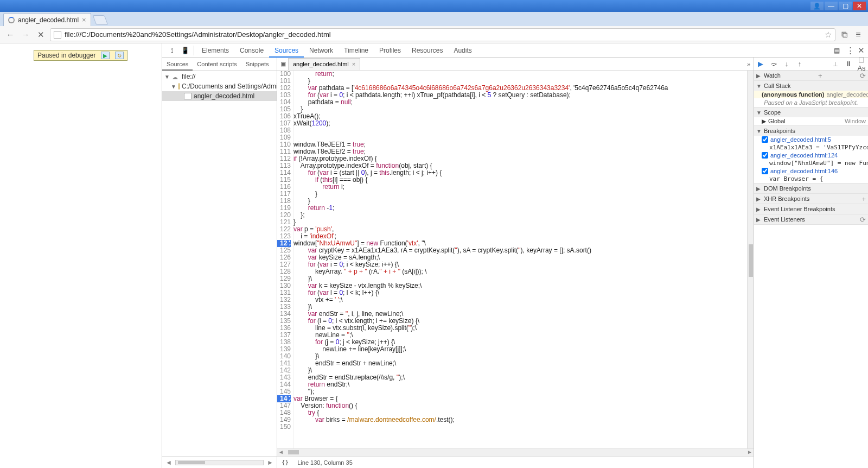  Describe the element at coordinates (257, 64) in the screenshot. I see `nav-tab-snippets: Snippets` at that location.